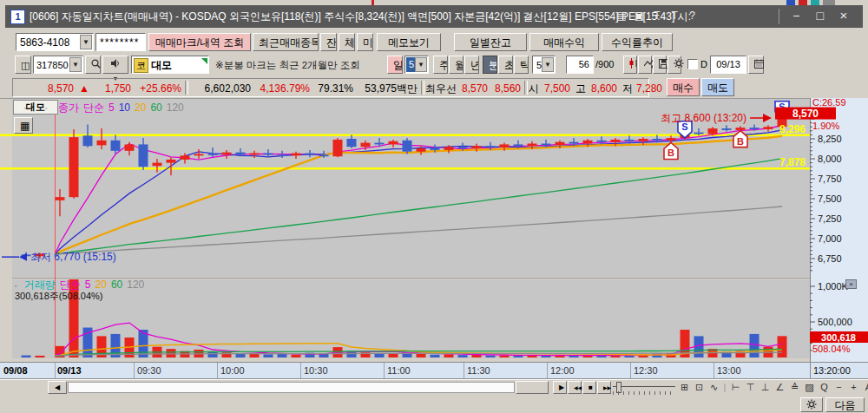 The height and width of the screenshot is (413, 868). What do you see at coordinates (656, 16) in the screenshot?
I see `lock-icon: Ŧ` at bounding box center [656, 16].